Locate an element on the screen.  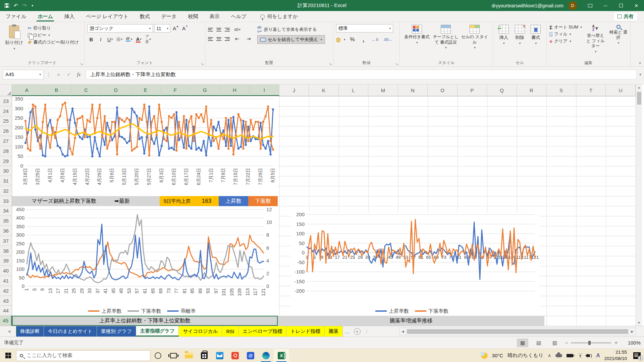
row-header-33: 33 is located at coordinates (6, 201).